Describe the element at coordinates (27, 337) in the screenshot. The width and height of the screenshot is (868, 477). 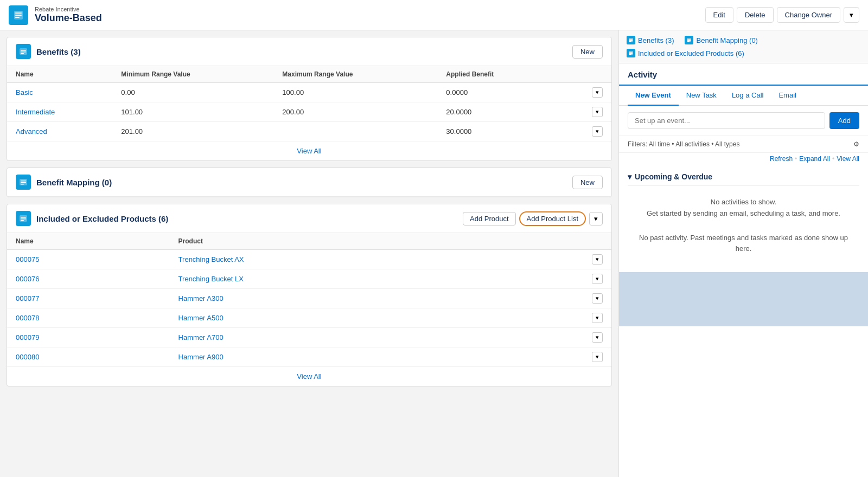
I see `product-name-link: 000079` at that location.